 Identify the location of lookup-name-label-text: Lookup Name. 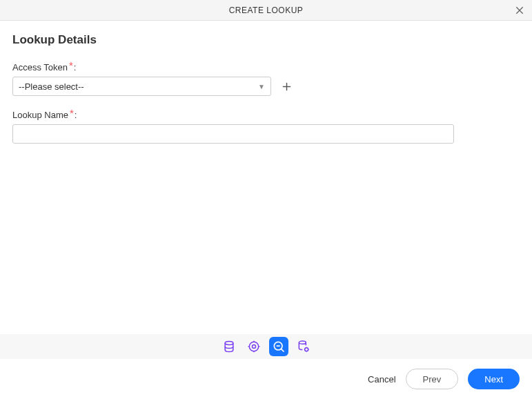
(40, 115).